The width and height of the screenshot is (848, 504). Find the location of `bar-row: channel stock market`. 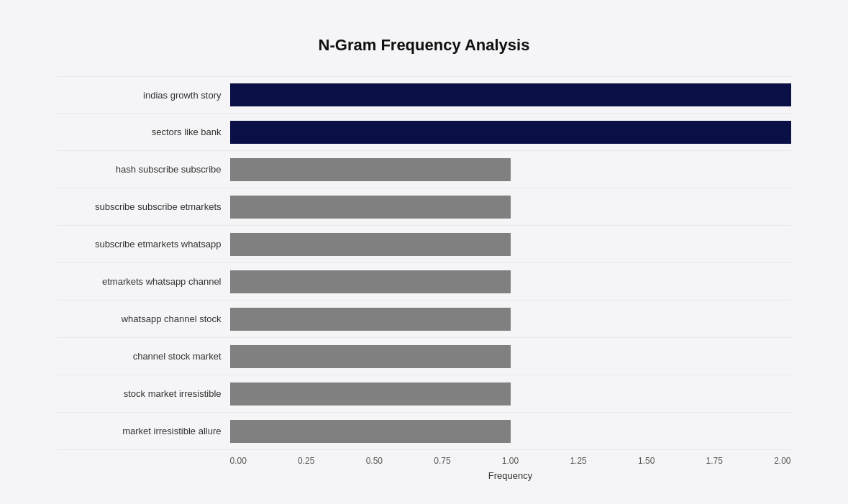

bar-row: channel stock market is located at coordinates (424, 357).